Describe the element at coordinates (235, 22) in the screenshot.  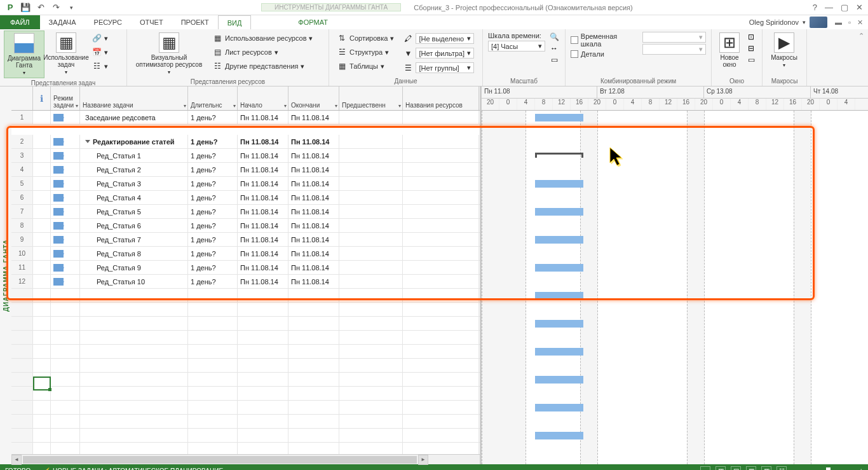
I see `tab-view: ВИД` at that location.